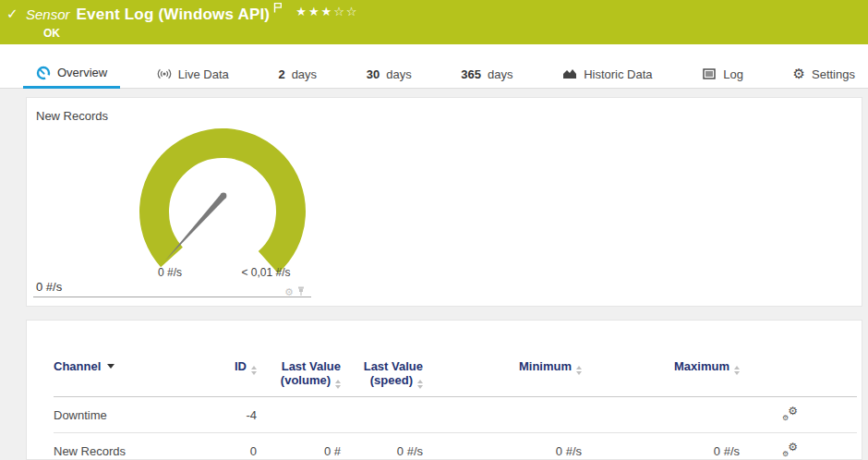 This screenshot has width=868, height=460. Describe the element at coordinates (455, 447) in the screenshot. I see `channel-row-new-records: New Records 0 0 # 0 #/s 0 #/s 0 #/s ⚙ ⚙` at that location.